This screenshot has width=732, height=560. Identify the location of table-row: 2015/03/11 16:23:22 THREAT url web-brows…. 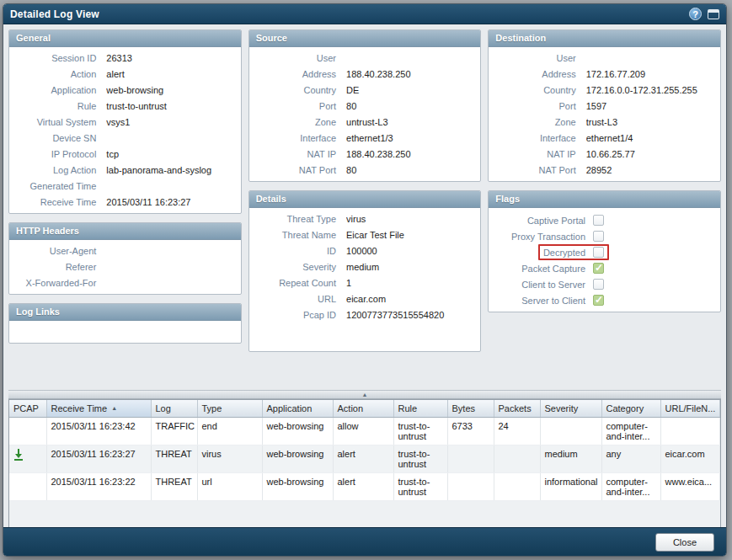
(365, 487).